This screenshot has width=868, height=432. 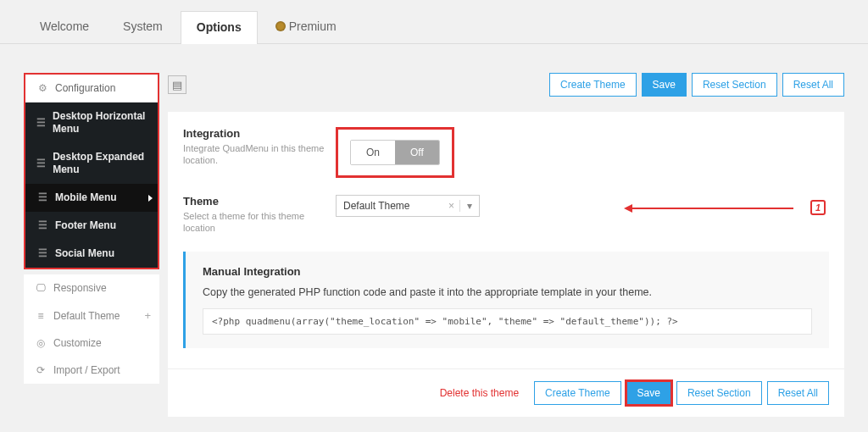 What do you see at coordinates (92, 198) in the screenshot?
I see `sidebar-item-mobile-menu: ☰ Mobile Menu` at bounding box center [92, 198].